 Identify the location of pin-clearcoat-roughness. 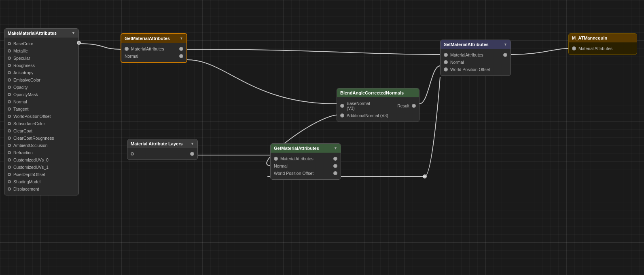
(9, 138).